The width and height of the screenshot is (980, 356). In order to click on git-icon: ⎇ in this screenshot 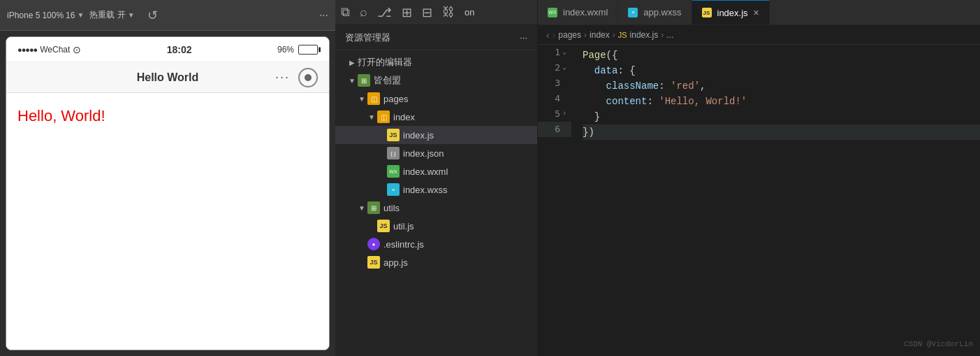, I will do `click(384, 13)`.